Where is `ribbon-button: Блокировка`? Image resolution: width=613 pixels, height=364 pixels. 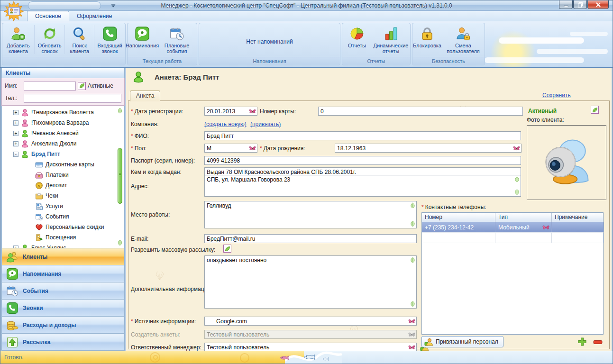
ribbon-button: Блокировка is located at coordinates (427, 37).